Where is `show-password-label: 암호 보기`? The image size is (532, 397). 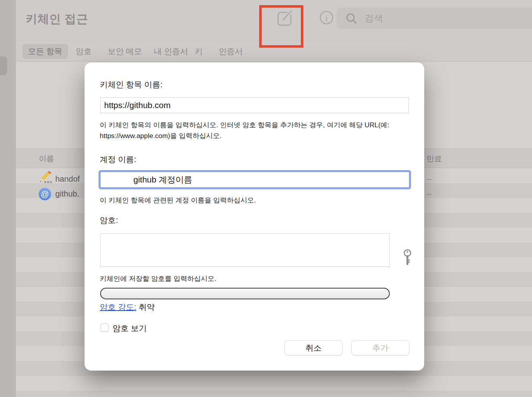
show-password-label: 암호 보기 is located at coordinates (130, 328).